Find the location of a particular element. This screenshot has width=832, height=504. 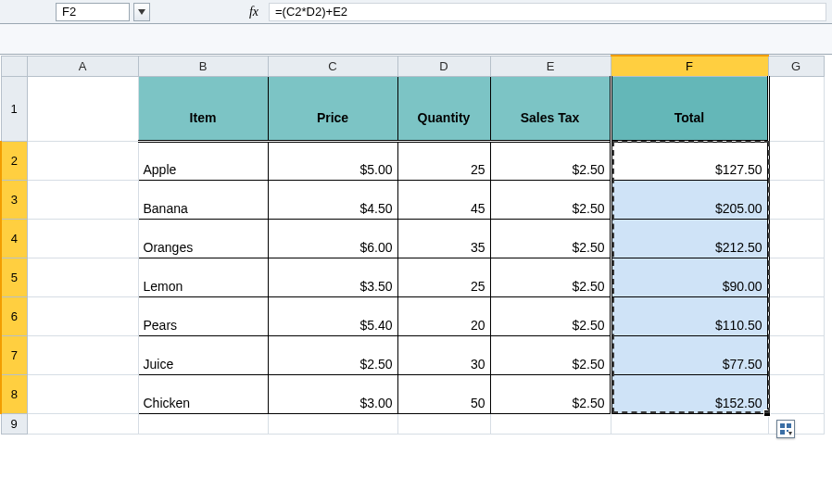

row-header-8: 8 is located at coordinates (14, 394).